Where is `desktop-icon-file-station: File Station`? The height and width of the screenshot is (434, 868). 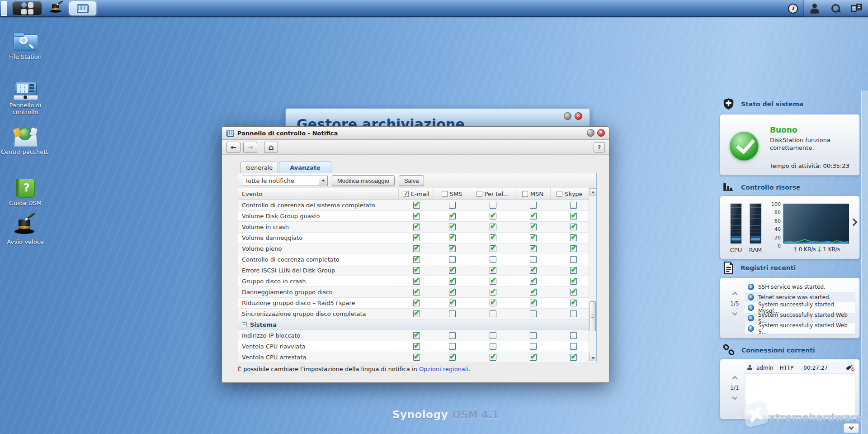 desktop-icon-file-station: File Station is located at coordinates (25, 46).